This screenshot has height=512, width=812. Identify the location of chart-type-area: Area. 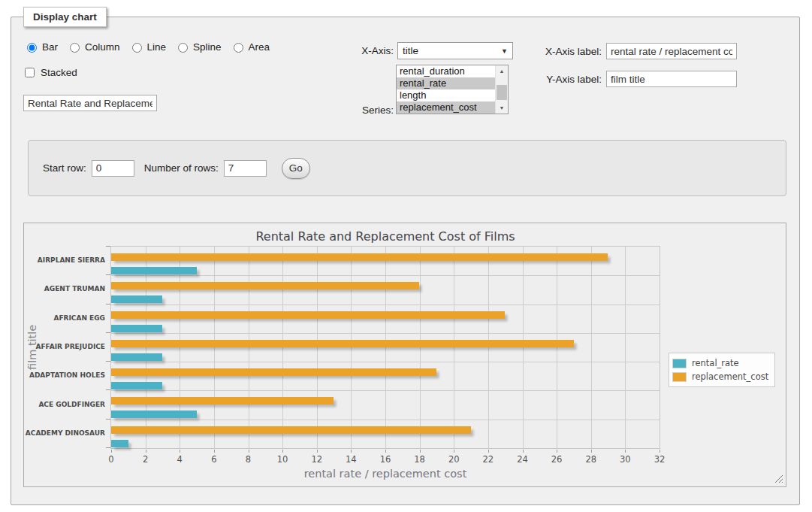
(250, 47).